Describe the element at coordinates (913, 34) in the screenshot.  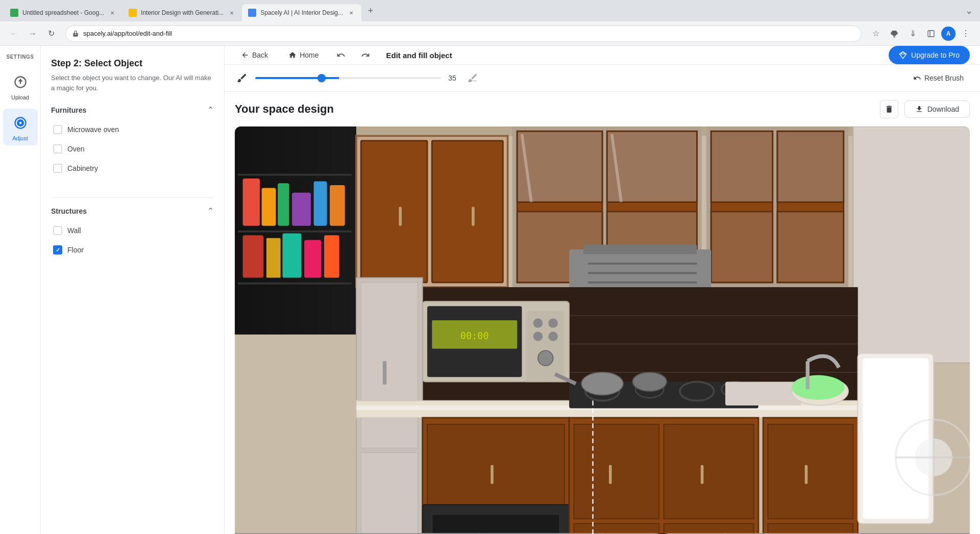
I see `download-manager-icon: ⇓` at that location.